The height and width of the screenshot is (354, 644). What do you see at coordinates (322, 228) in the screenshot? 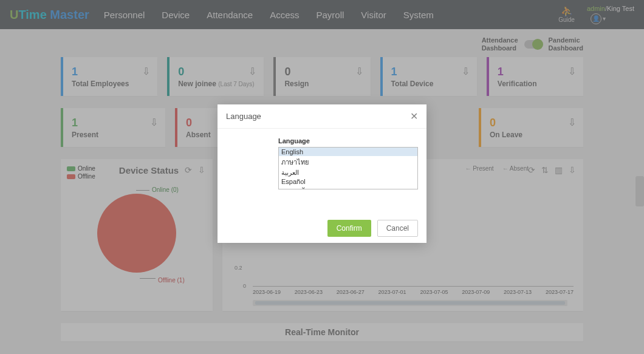
I see `modal-footer: Confirm Cancel` at bounding box center [322, 228].